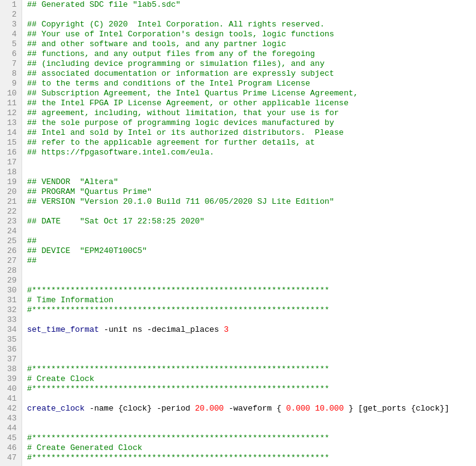  What do you see at coordinates (11, 163) in the screenshot?
I see `line-number: 17` at bounding box center [11, 163].